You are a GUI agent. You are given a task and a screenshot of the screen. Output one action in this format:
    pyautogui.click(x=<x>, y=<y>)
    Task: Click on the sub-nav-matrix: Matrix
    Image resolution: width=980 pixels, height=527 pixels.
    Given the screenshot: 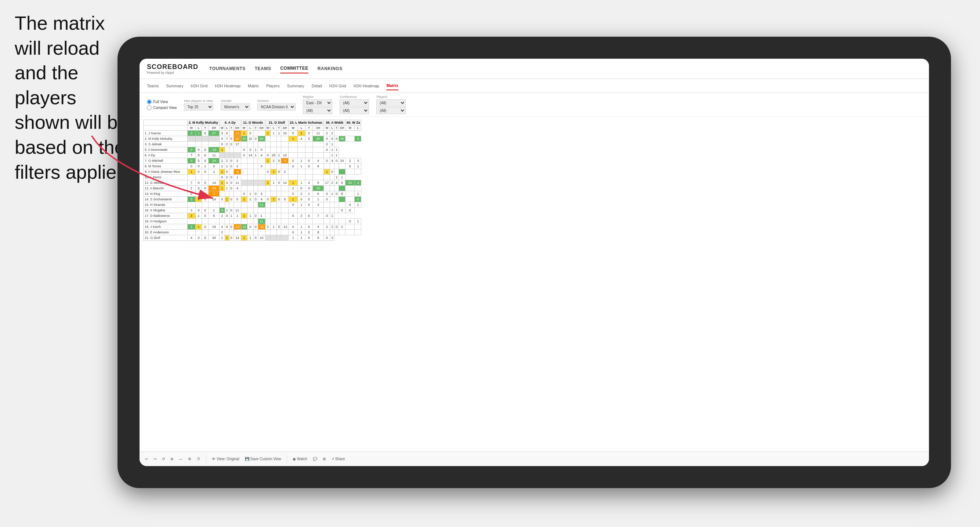 What is the action you would take?
    pyautogui.click(x=253, y=86)
    